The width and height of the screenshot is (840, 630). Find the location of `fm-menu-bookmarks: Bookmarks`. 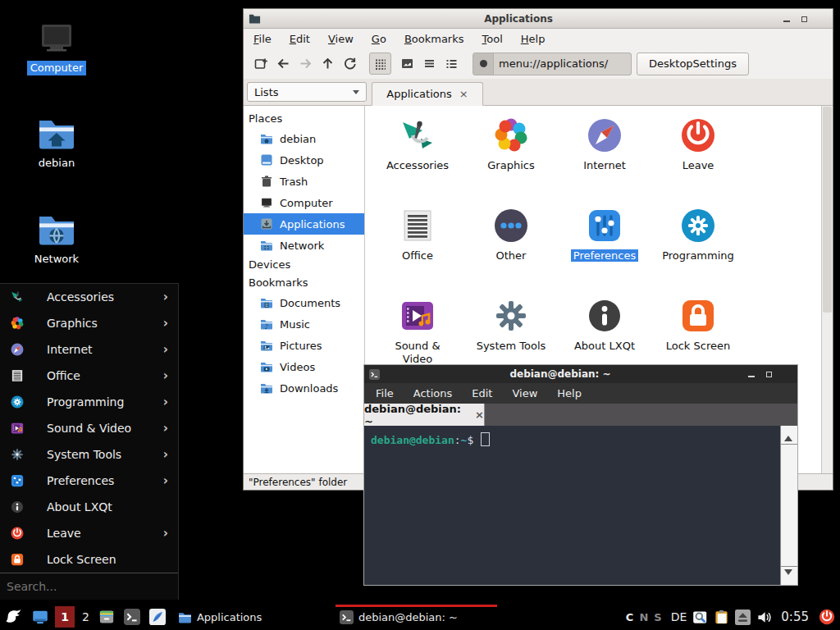

fm-menu-bookmarks: Bookmarks is located at coordinates (435, 39).